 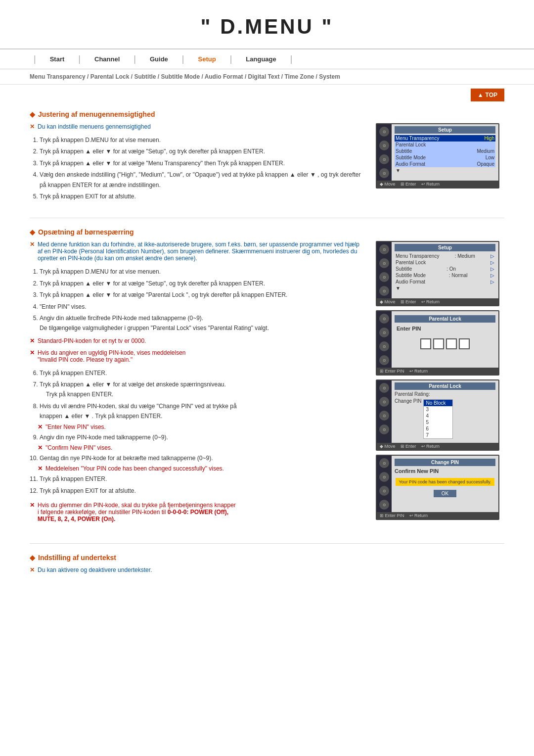 I want to click on tv-screen-5: ⊙ ⊙ ⊙ ⊙ Change PIN Confirm New PIN Your …, so click(x=438, y=487).